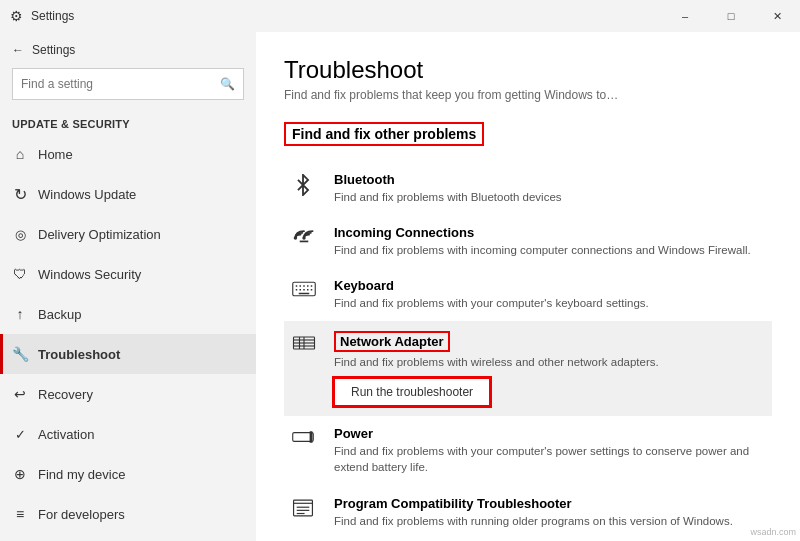 This screenshot has height=541, width=800. I want to click on troubleshoot-icon: 🔧, so click(20, 354).